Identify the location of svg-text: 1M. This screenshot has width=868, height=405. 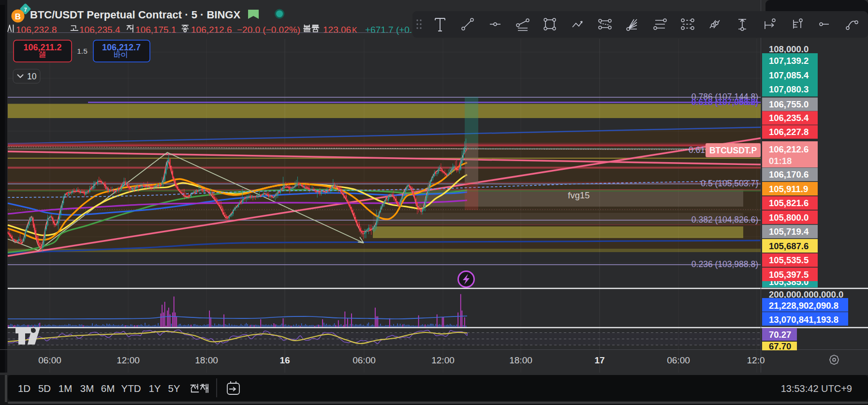
(65, 388).